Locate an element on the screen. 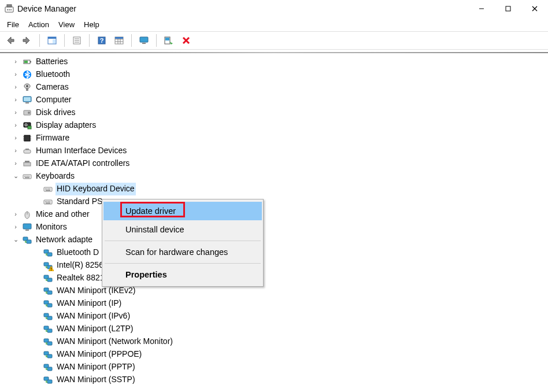 This screenshot has height=392, width=548. tree-node: WAN Miniport (IP) is located at coordinates (274, 304).